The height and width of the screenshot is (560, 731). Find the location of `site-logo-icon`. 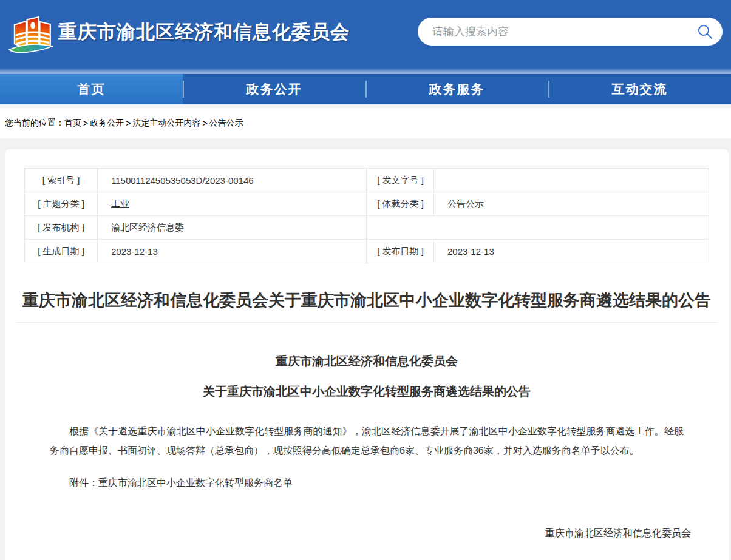

site-logo-icon is located at coordinates (30, 33).